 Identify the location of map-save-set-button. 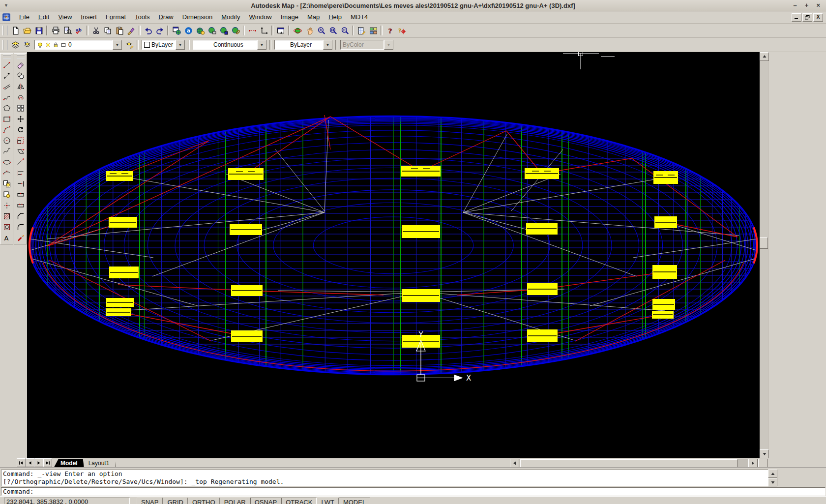
(224, 30).